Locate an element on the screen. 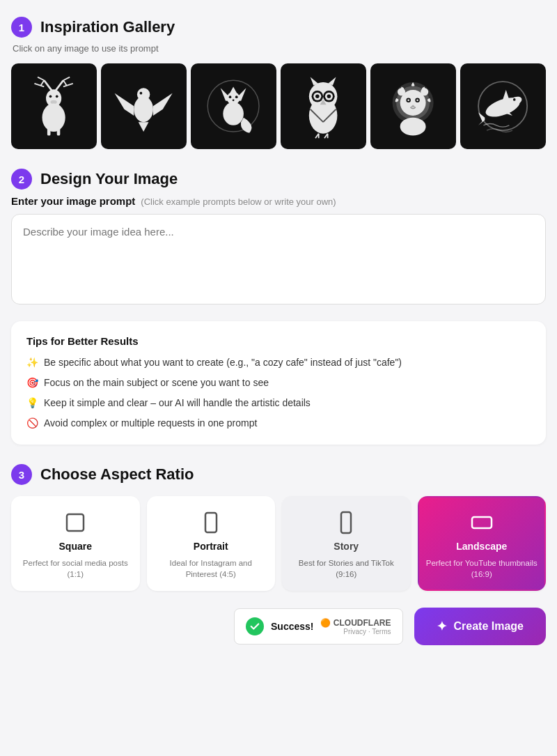  landscape-icon is located at coordinates (482, 523).